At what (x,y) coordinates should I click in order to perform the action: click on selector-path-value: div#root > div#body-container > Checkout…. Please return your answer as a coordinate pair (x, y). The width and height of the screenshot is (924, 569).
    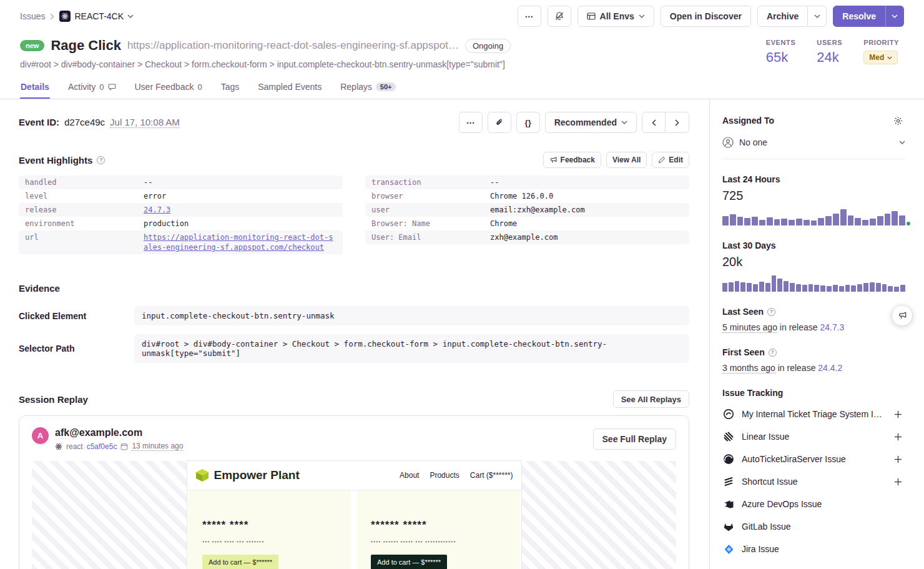
    Looking at the image, I should click on (412, 349).